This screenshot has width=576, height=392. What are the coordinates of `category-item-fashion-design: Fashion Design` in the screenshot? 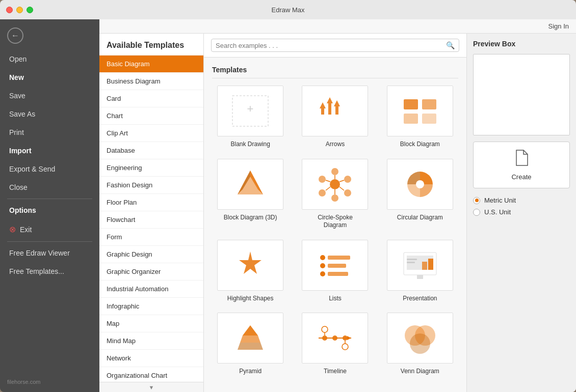 It's located at (151, 185).